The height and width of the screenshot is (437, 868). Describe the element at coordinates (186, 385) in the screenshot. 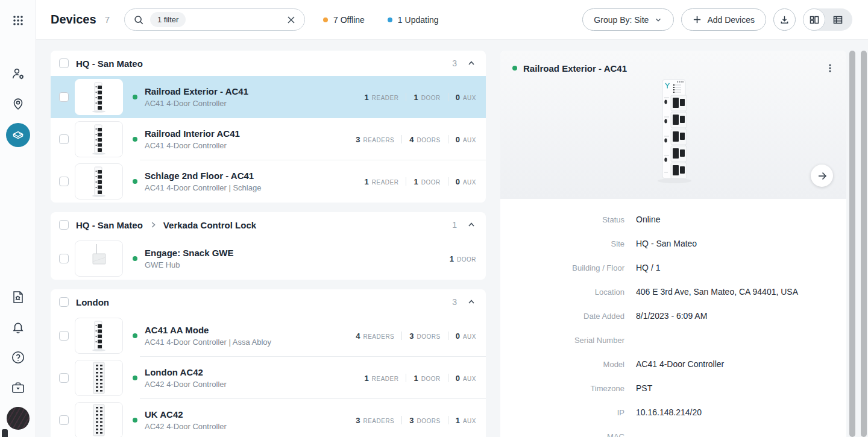

I see `device-model: AC42 4-Door Controller` at that location.